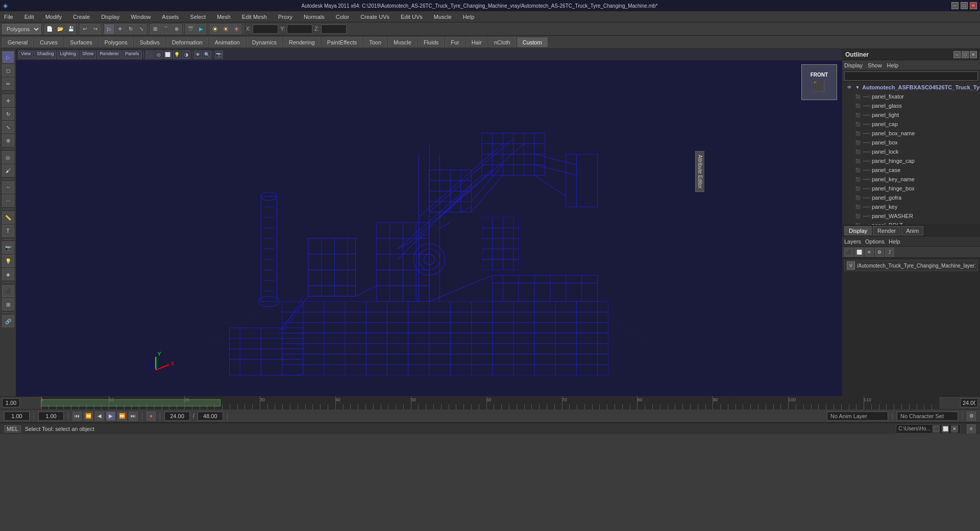 The image size is (980, 531). I want to click on snap-curve-button: ⌒, so click(166, 29).